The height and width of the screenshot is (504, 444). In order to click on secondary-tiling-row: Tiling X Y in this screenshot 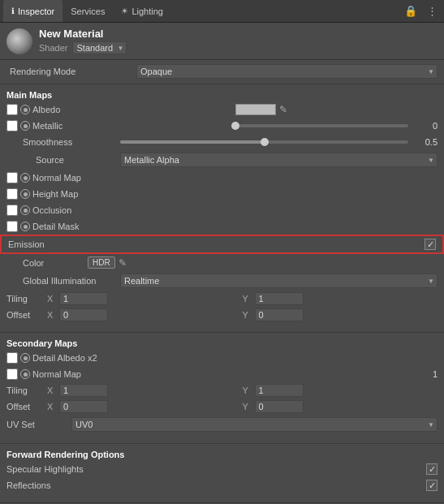, I will do `click(222, 390)`.